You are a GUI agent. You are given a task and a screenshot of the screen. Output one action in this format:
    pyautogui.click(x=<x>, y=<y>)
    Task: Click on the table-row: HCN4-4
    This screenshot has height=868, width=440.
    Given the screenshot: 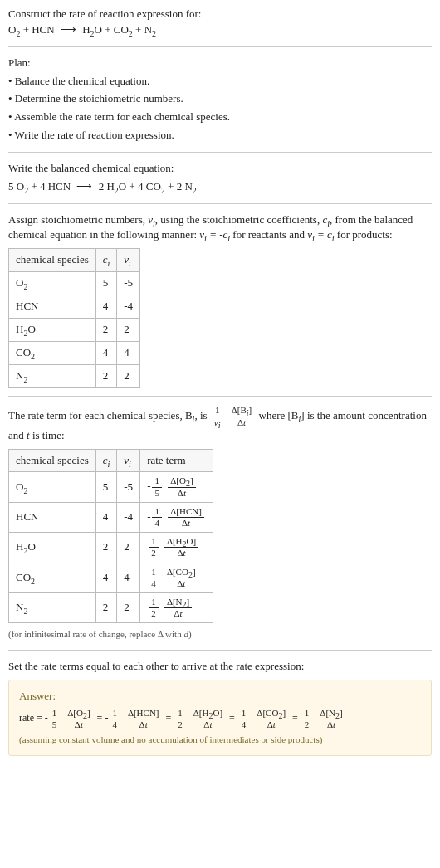 What is the action you would take?
    pyautogui.click(x=75, y=306)
    